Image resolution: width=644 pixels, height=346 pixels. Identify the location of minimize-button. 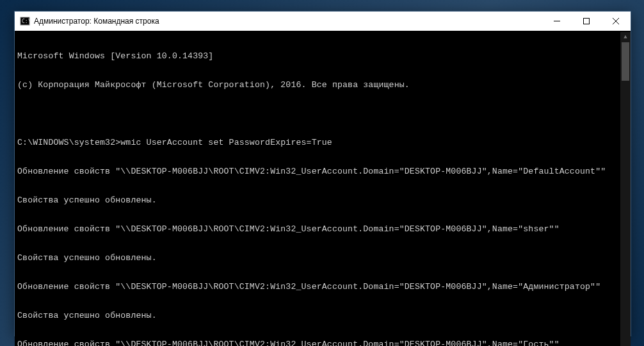
(557, 21).